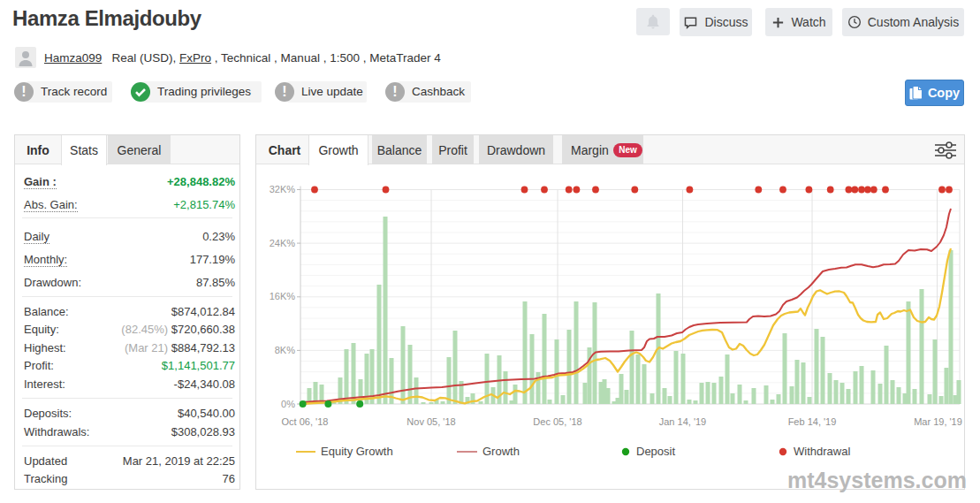 This screenshot has width=980, height=503. I want to click on svg-text: Equity Growth, so click(357, 451).